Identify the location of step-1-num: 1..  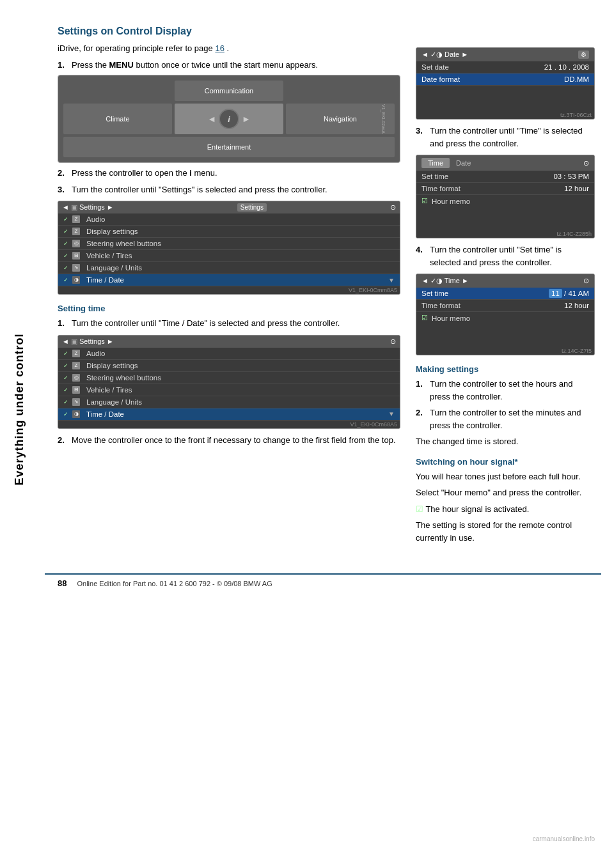
(63, 65).